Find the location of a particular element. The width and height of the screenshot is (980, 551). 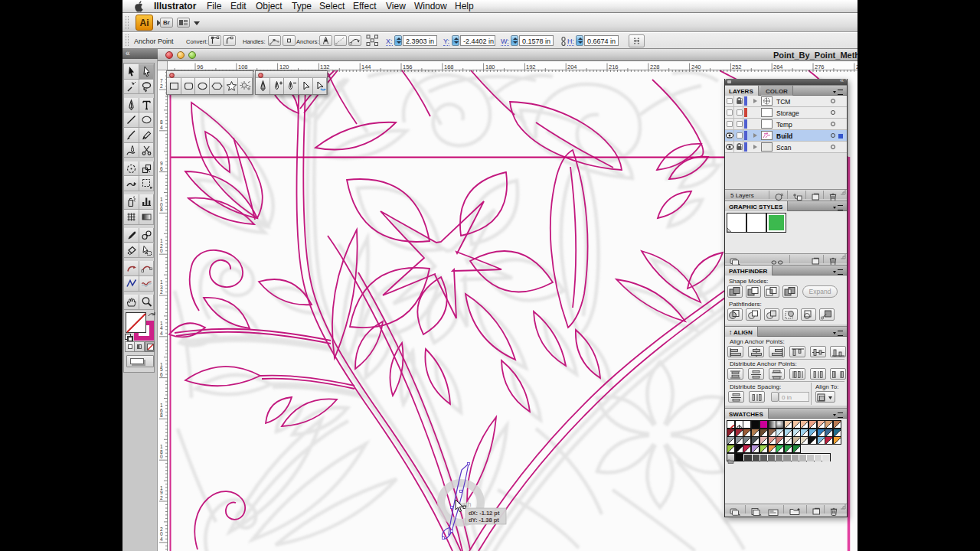

svg-text: 264 is located at coordinates (778, 67).